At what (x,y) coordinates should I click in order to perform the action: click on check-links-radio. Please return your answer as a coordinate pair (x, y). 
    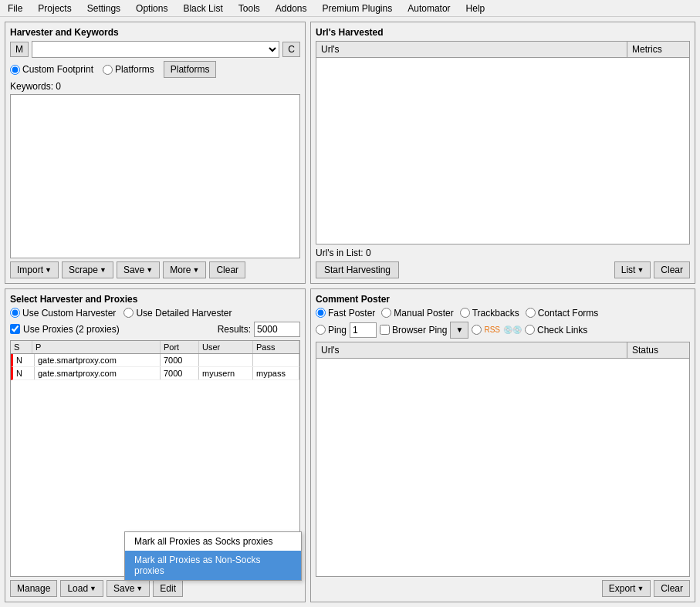
    Looking at the image, I should click on (529, 330).